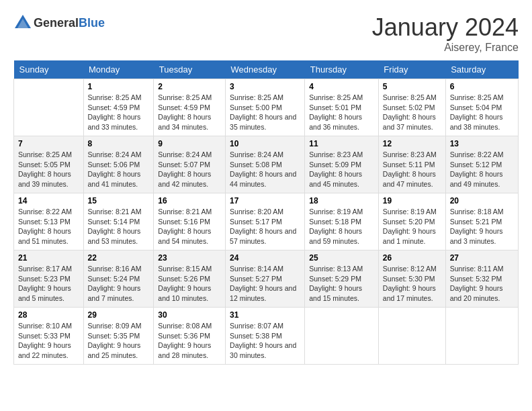 The image size is (532, 411). I want to click on calendar-cell: 11Sunrise: 8:23 AMSunset: 5:09 PMDayligh…, so click(342, 165).